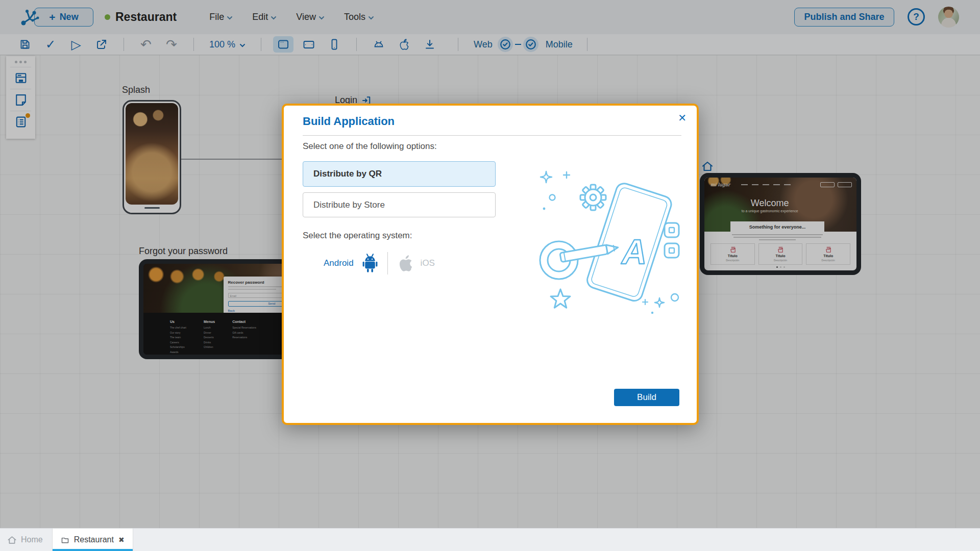 This screenshot has height=551, width=980. What do you see at coordinates (93, 540) in the screenshot?
I see `tab-restaurant-active: Restaurant ✖` at bounding box center [93, 540].